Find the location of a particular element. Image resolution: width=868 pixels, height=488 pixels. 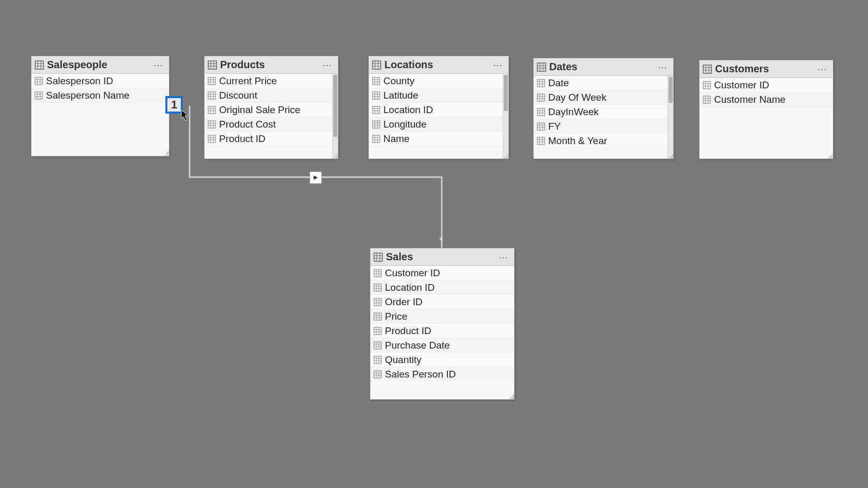

field-row: Customer Name is located at coordinates (766, 100).